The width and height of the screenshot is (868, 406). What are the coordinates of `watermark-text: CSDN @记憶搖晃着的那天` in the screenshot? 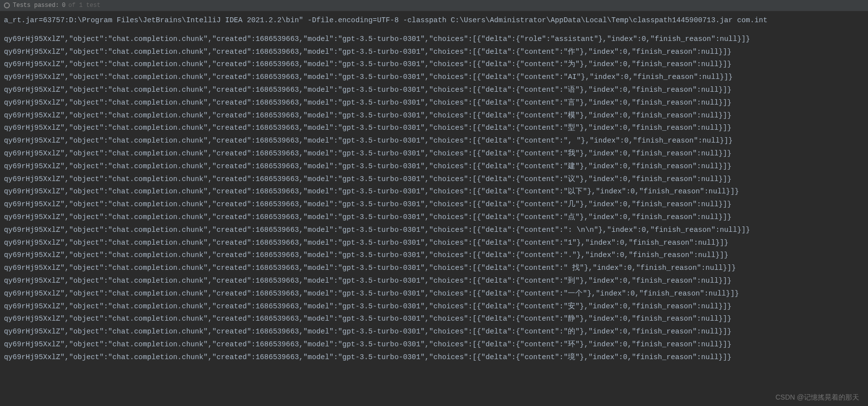 It's located at (817, 398).